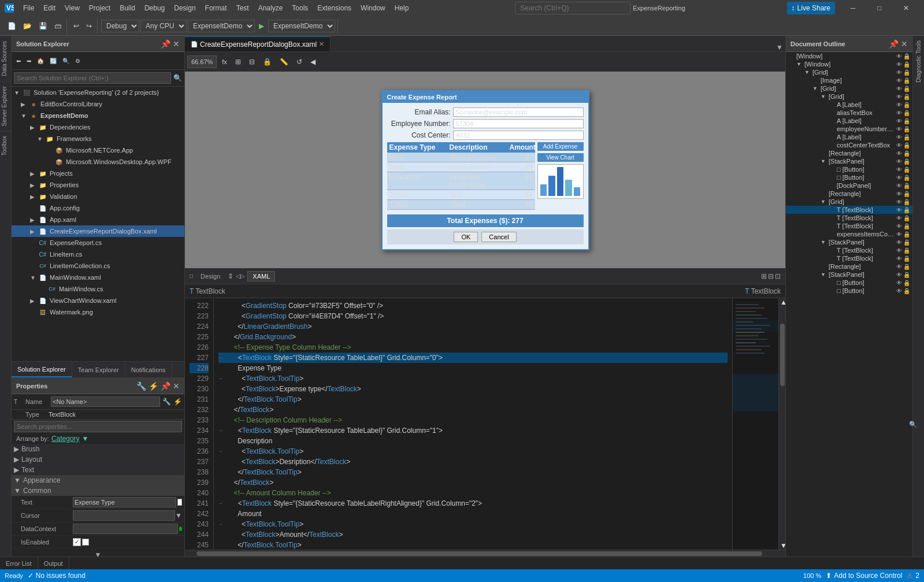 The image size is (924, 582). What do you see at coordinates (12, 26) in the screenshot?
I see `new-file-button: 📄` at bounding box center [12, 26].